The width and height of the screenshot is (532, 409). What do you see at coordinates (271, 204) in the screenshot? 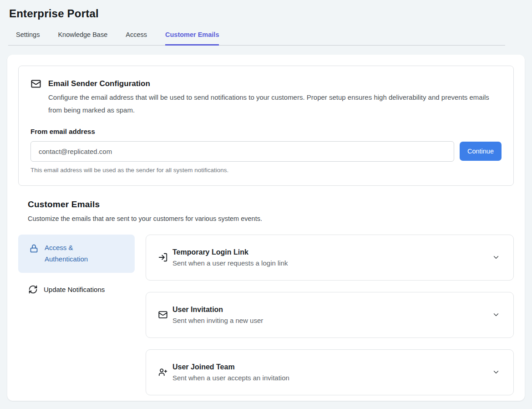
I see `customer-emails-heading: Customer Emails` at bounding box center [271, 204].